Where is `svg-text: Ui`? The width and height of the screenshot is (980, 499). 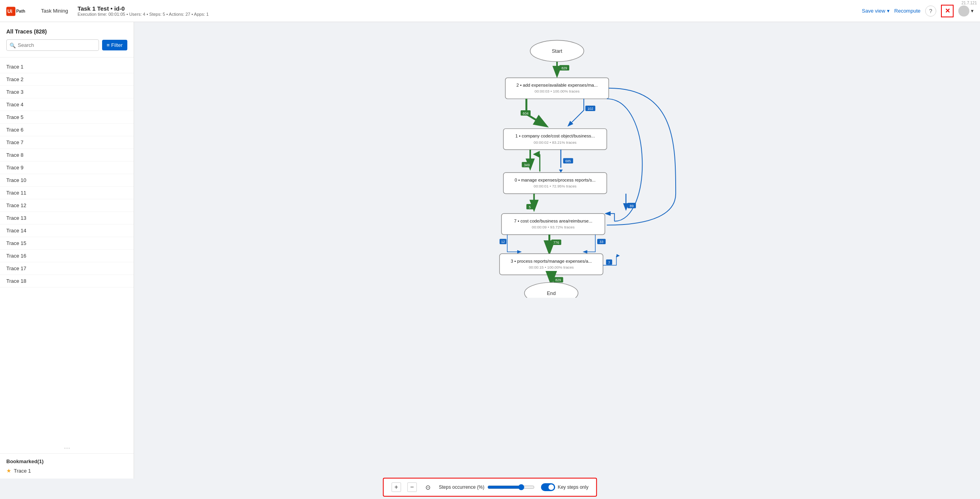 svg-text: Ui is located at coordinates (10, 11).